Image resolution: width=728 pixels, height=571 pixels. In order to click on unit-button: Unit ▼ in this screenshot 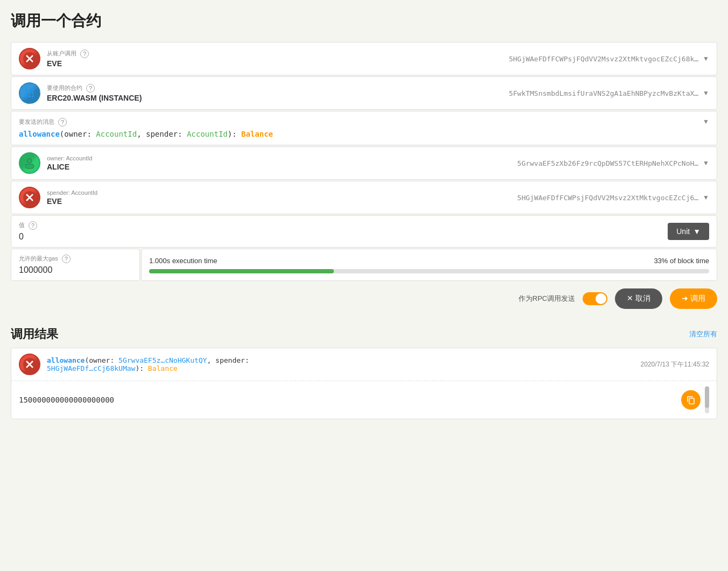, I will do `click(688, 231)`.